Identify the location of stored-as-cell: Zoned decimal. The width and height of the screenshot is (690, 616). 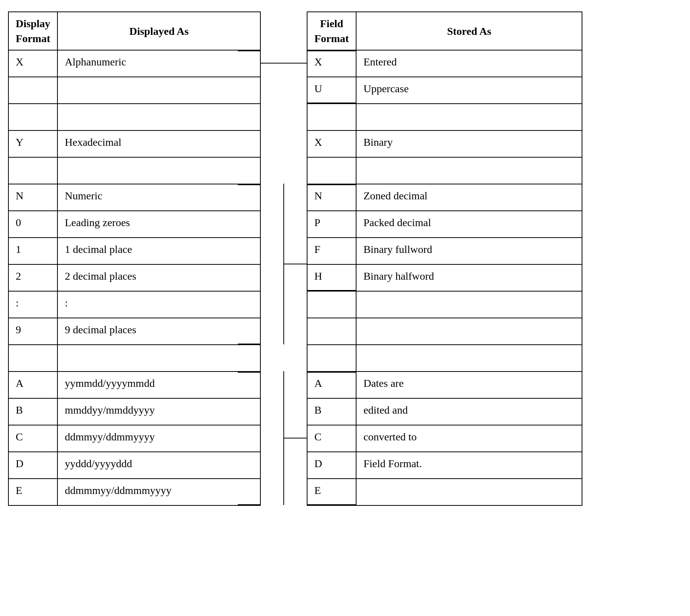
(469, 197).